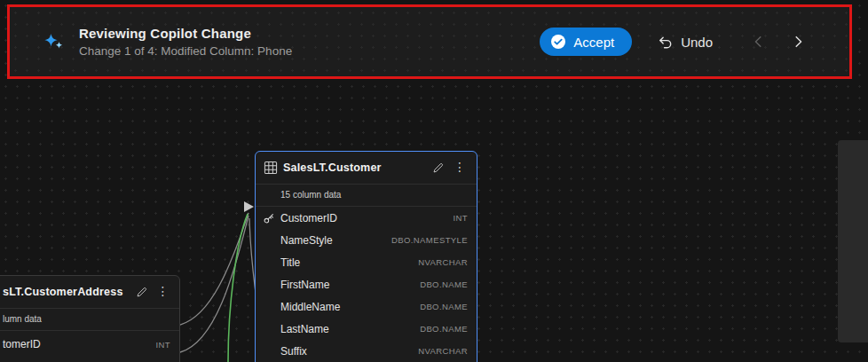 This screenshot has width=868, height=362. I want to click on column-row: MiddleName DBO.NAME, so click(366, 307).